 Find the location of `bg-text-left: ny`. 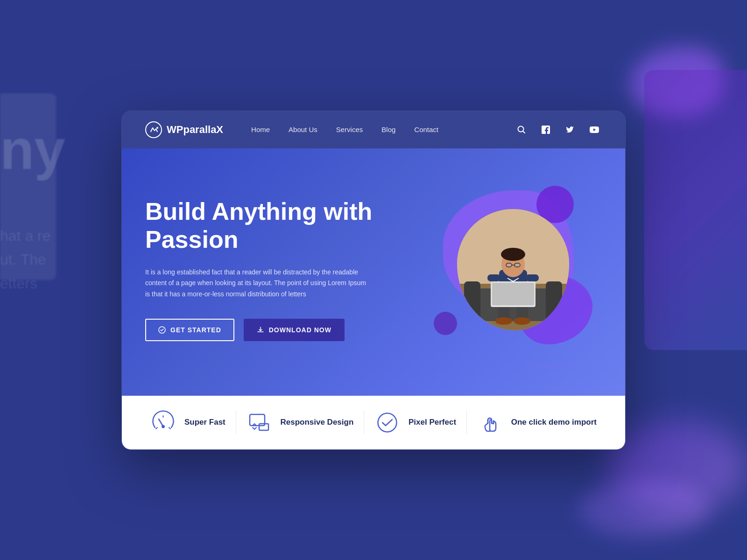

bg-text-left: ny is located at coordinates (33, 149).